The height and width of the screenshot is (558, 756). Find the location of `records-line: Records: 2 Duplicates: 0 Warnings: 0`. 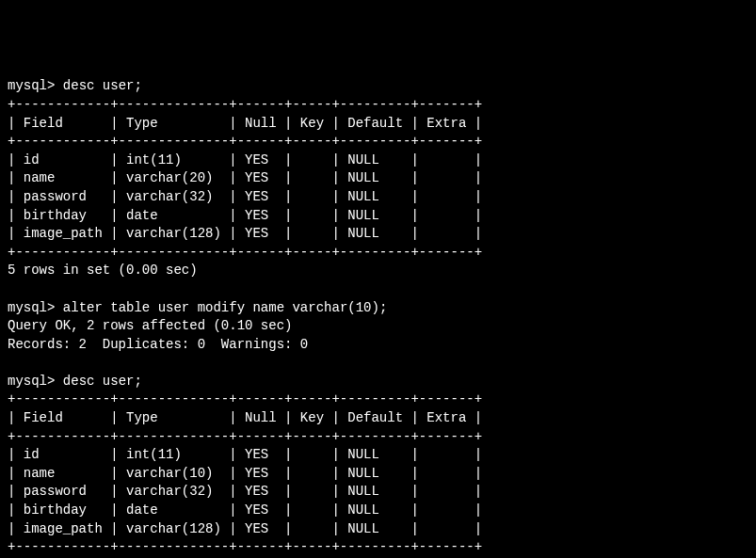

records-line: Records: 2 Duplicates: 0 Warnings: 0 is located at coordinates (158, 344).